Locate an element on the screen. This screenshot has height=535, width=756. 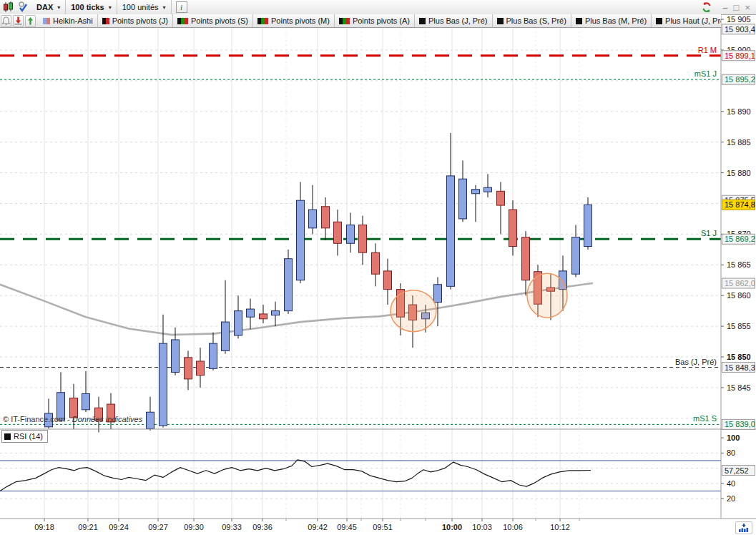
indicator-button: Plus Haut (J, Pré) is located at coordinates (687, 21).